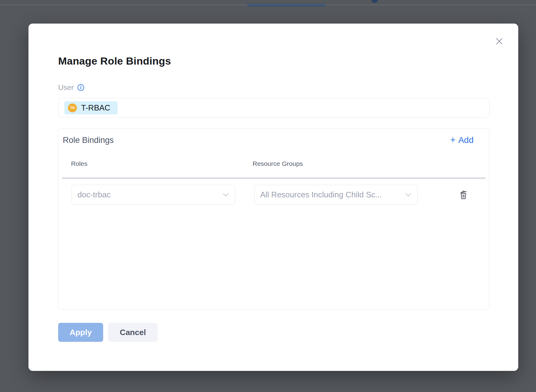  Describe the element at coordinates (274, 108) in the screenshot. I see `user-input: TR T-RBAC` at that location.